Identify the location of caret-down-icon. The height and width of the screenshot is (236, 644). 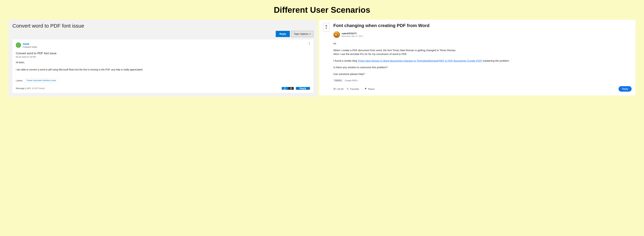
(310, 34).